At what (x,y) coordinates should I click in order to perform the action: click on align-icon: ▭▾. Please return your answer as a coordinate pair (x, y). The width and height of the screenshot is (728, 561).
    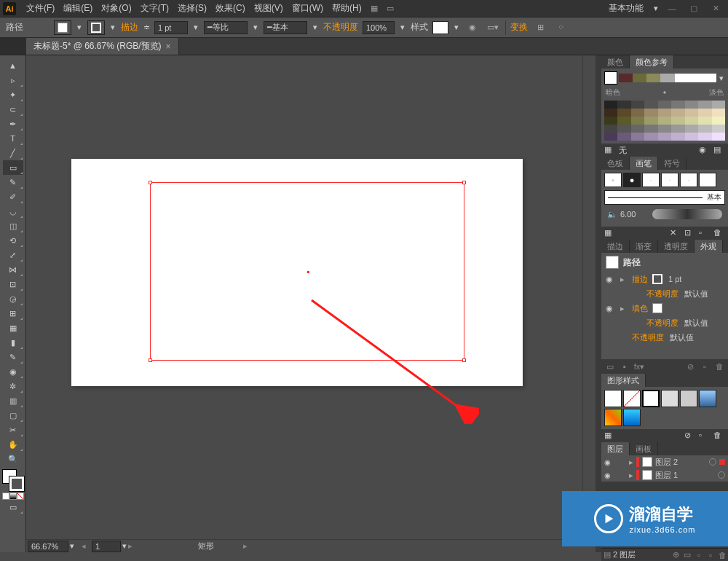
    Looking at the image, I should click on (493, 28).